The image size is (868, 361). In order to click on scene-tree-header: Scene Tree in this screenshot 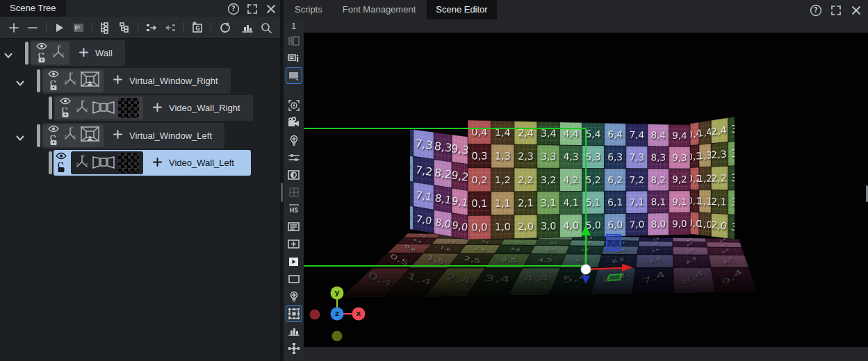, I will do `click(140, 8)`.